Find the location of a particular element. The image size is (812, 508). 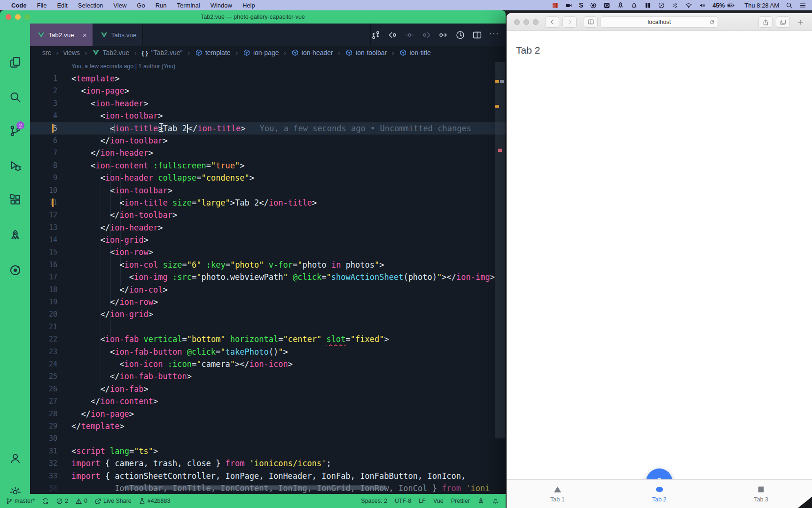

status-0: 0 is located at coordinates (81, 501).